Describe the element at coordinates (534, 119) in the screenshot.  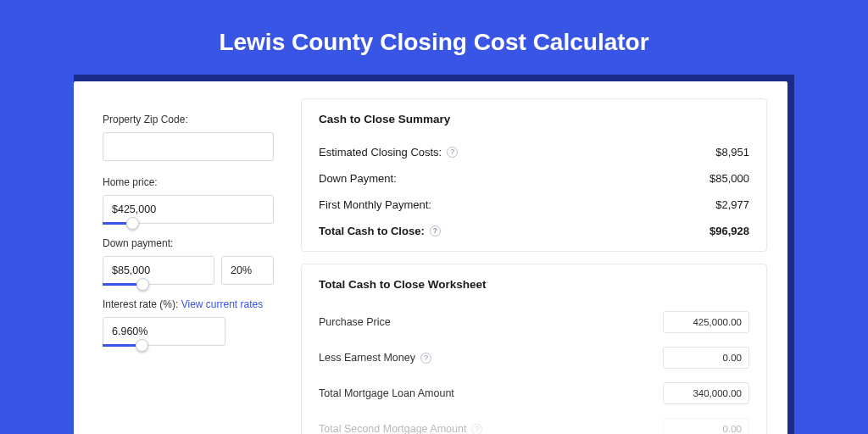
I see `summary-heading: Cash to Close Summary` at that location.